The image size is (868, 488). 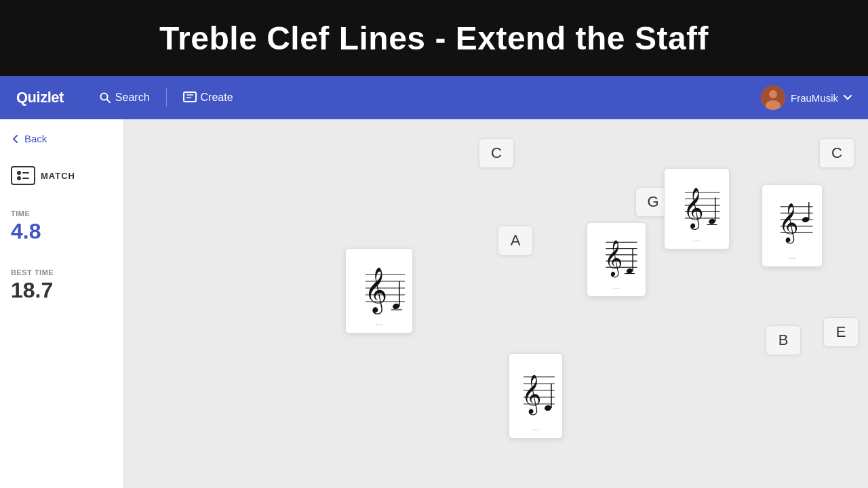 What do you see at coordinates (217, 98) in the screenshot?
I see `create-label: Create` at bounding box center [217, 98].